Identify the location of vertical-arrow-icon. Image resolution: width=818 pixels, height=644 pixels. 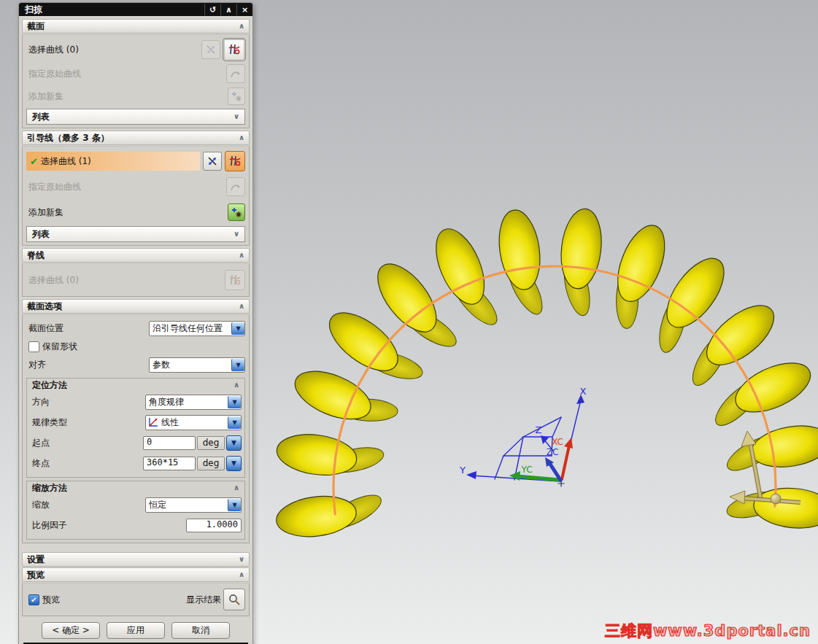
(749, 439).